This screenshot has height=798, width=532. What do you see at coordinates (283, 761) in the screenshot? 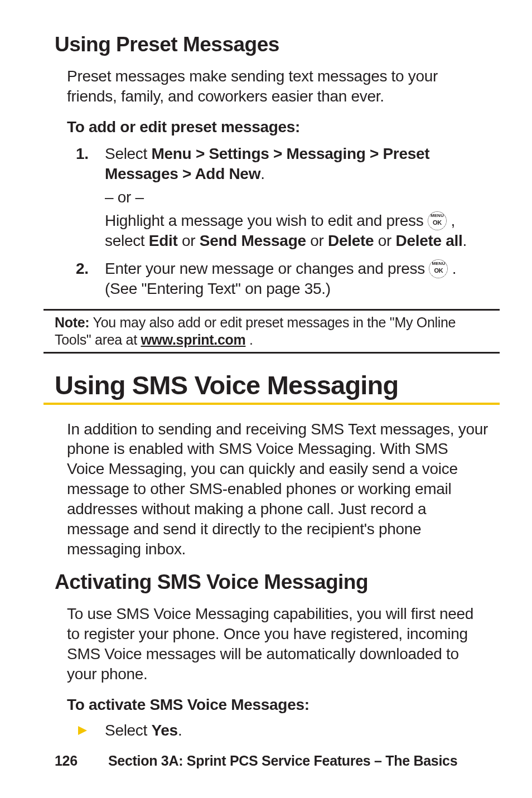
I see `footer-title: Section 3A: Sprint PCS Service Features …` at bounding box center [283, 761].